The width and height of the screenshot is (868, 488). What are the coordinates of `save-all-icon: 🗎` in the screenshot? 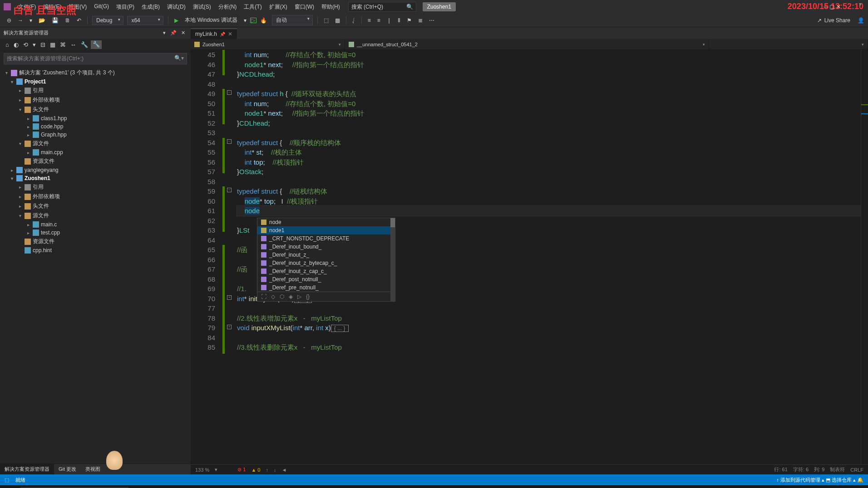 It's located at (68, 20).